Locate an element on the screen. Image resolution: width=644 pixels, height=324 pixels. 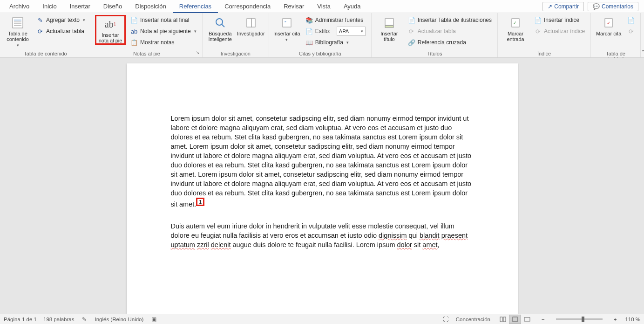
tab-referencias: Referencias is located at coordinates (196, 7).